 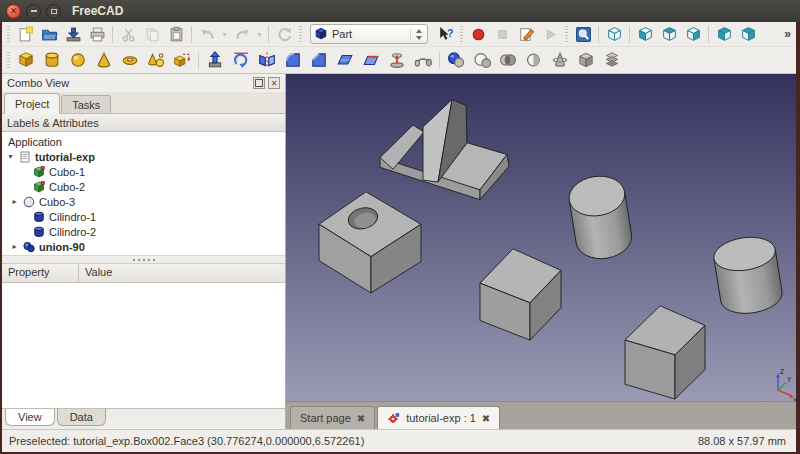 I want to click on tree-item-label: Cilindro-1, so click(x=72, y=217).